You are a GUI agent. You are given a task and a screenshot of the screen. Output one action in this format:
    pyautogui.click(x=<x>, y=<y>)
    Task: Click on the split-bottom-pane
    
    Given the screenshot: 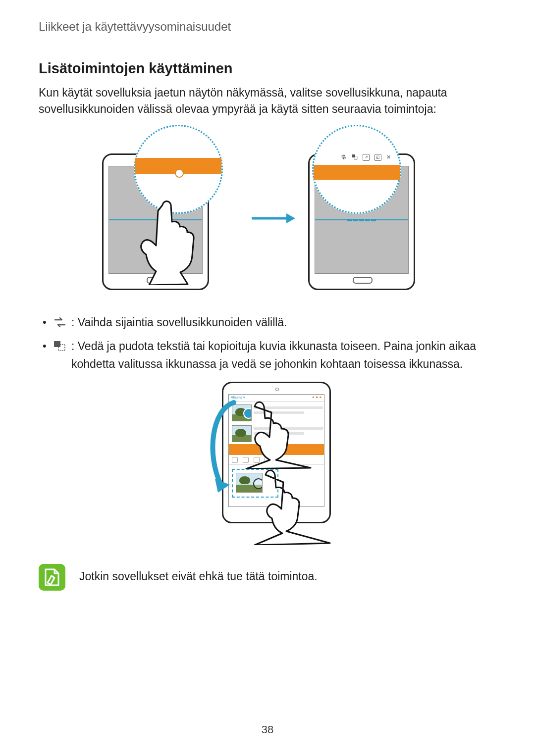 What is the action you would take?
    pyautogui.click(x=362, y=247)
    